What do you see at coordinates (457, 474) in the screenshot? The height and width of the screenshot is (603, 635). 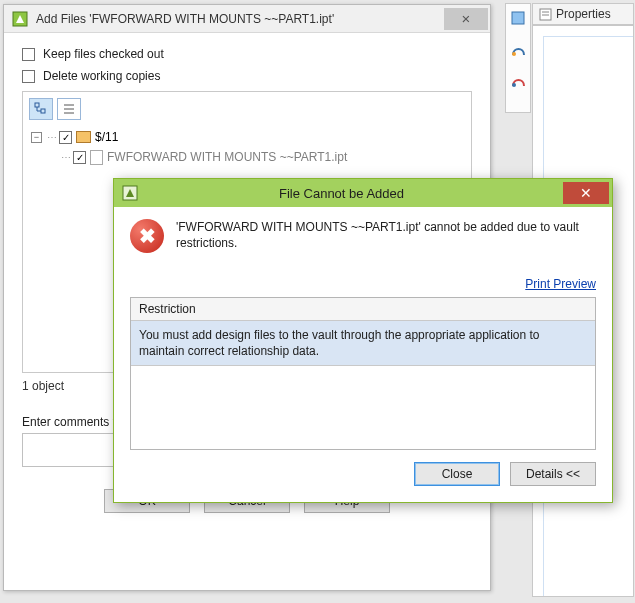 I see `close-button: Close` at bounding box center [457, 474].